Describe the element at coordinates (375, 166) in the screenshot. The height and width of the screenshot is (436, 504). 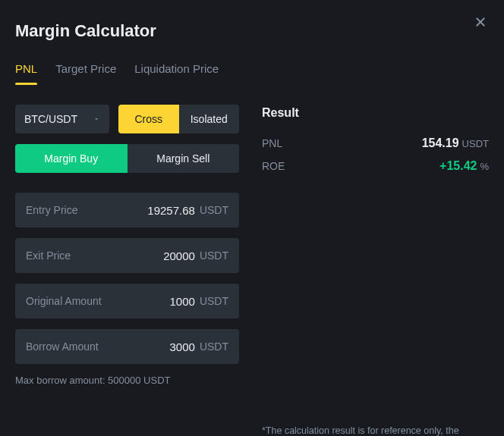
I see `result-roe-row: ROE +15.42%` at that location.